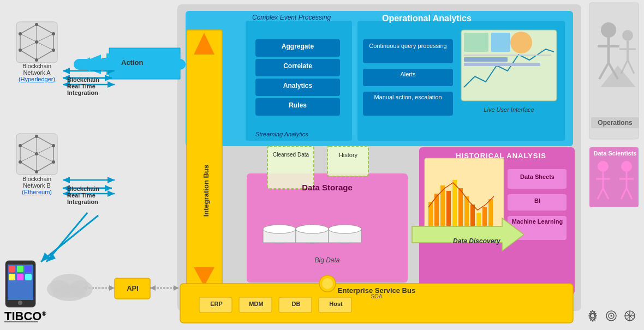 The image size is (644, 330). Describe the element at coordinates (408, 97) in the screenshot. I see `oa-manual-action: Manual action, escalation` at that location.